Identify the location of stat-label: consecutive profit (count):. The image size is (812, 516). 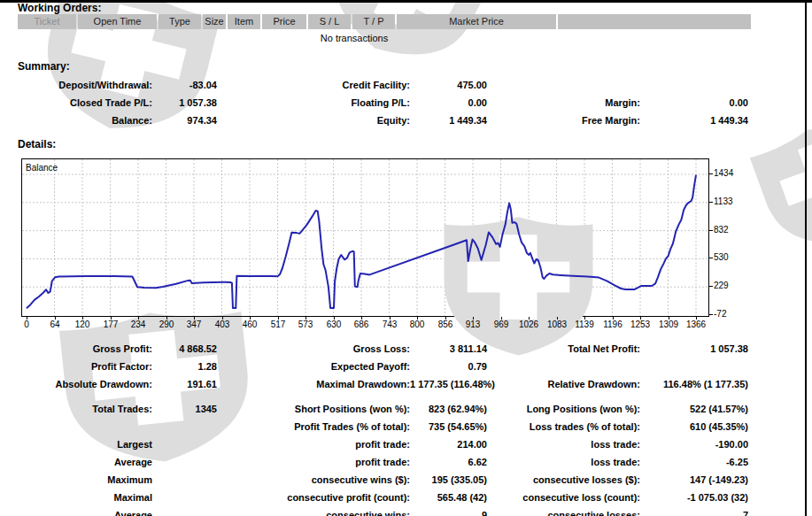
(313, 497).